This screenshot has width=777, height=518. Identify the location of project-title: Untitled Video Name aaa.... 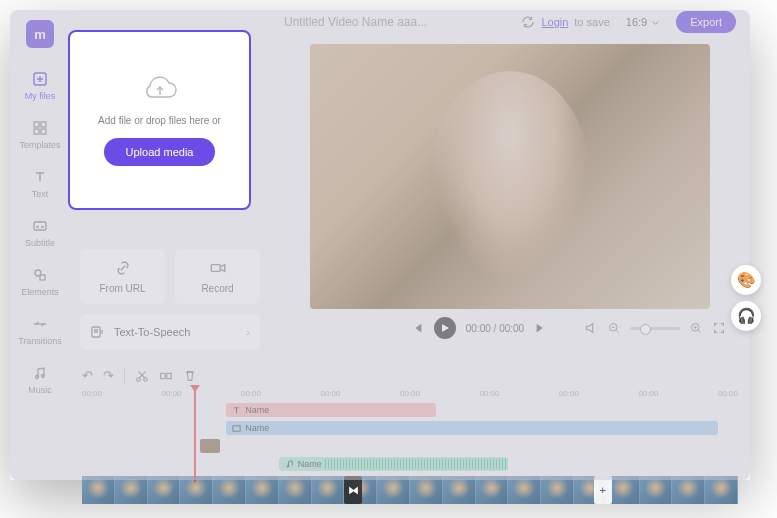
(298, 22).